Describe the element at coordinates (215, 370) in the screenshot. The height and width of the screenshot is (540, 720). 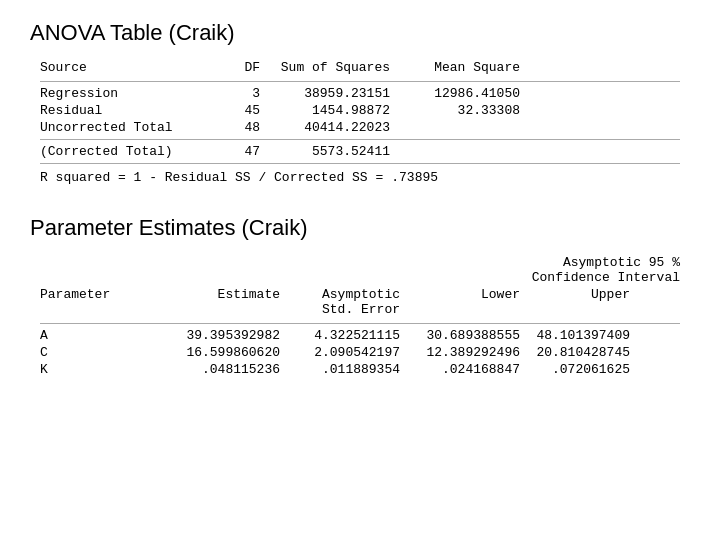
I see `param-cell-est: .048115236` at that location.